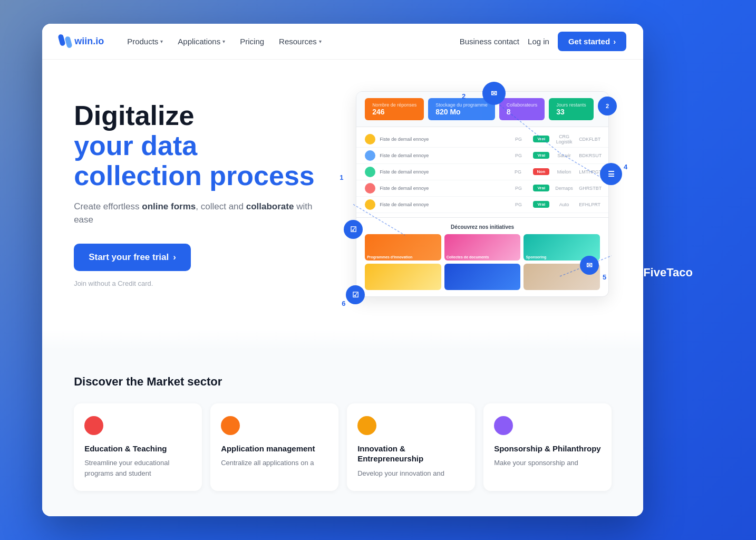  I want to click on gallery-title: Découvrez nos initiatives, so click(482, 227).